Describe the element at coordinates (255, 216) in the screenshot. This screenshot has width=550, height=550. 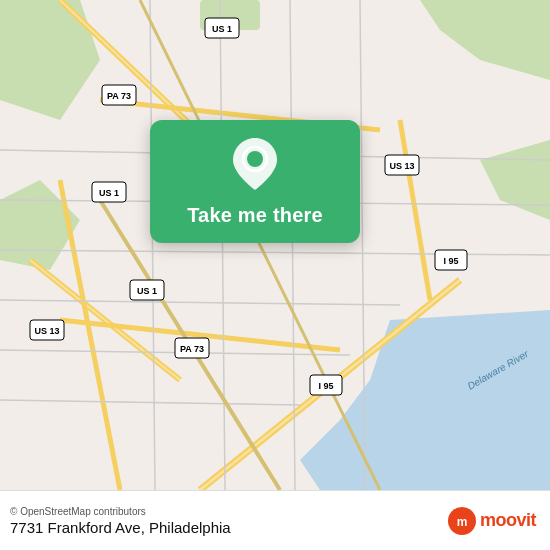
I see `take-me-there-button: Take me there` at that location.